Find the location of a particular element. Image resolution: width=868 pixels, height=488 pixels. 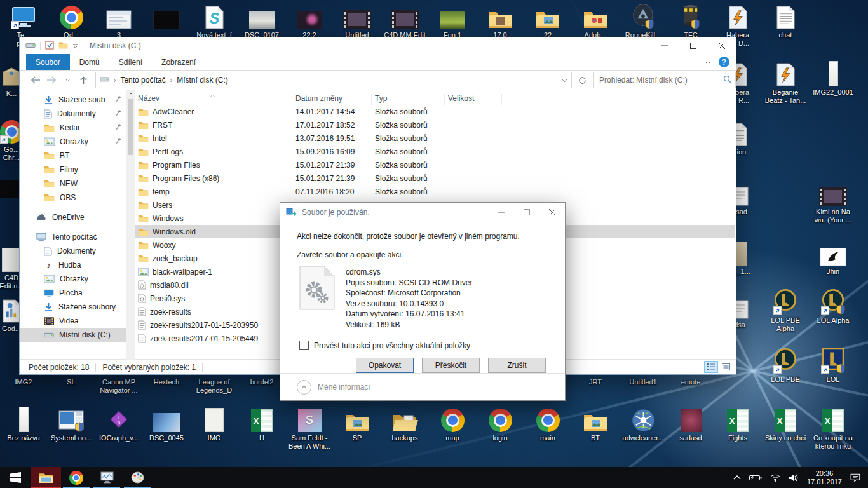

scroll-down-icon is located at coordinates (131, 355).